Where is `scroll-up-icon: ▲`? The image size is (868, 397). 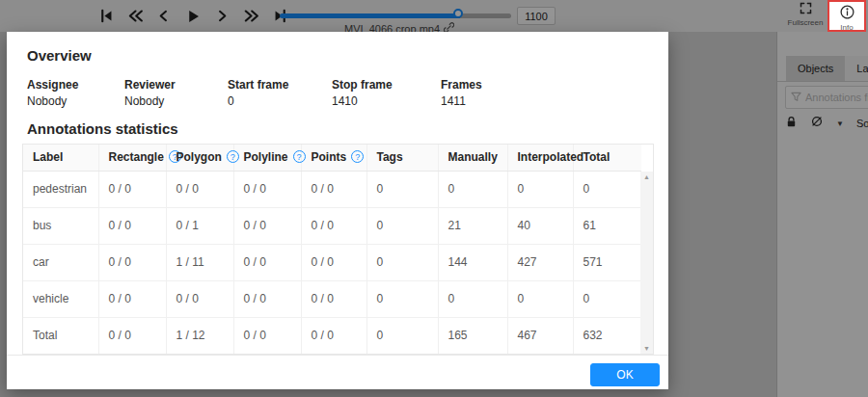
scroll-up-icon: ▲ is located at coordinates (646, 177).